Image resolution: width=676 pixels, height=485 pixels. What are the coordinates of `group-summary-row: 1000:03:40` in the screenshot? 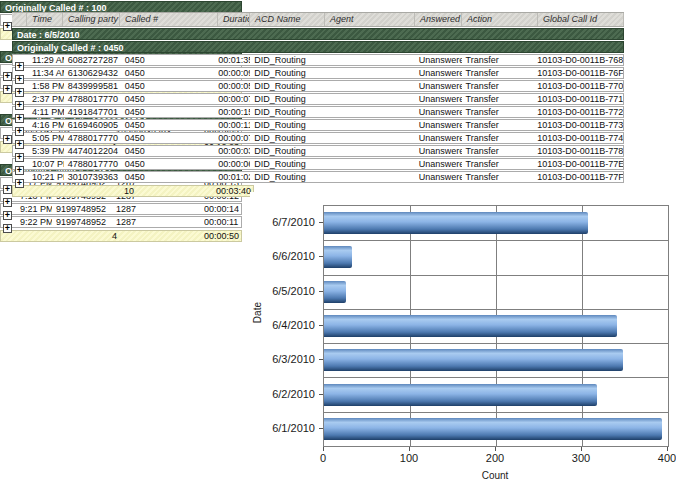 It's located at (133, 191).